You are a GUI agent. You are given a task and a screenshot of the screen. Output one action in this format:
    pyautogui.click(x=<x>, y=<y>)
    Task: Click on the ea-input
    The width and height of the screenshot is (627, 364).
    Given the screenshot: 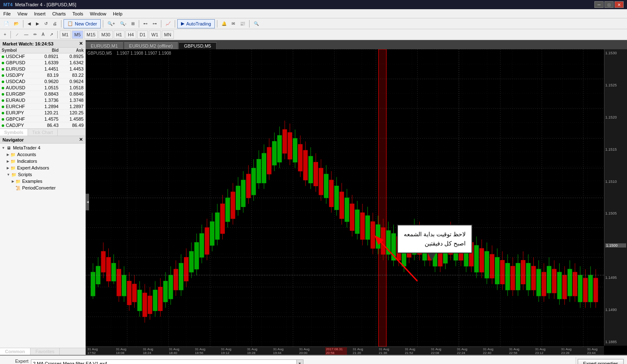 What is the action you would take?
    pyautogui.click(x=164, y=361)
    